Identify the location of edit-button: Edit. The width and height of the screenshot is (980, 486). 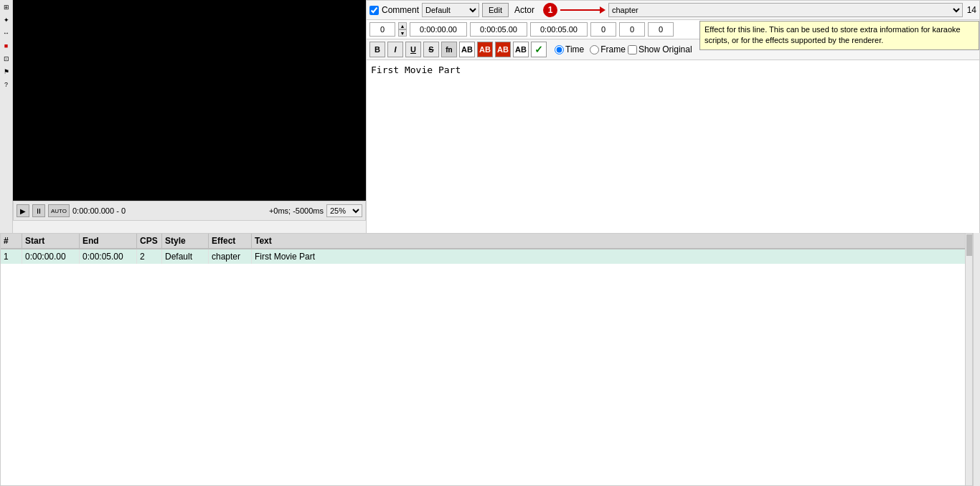
(495, 10).